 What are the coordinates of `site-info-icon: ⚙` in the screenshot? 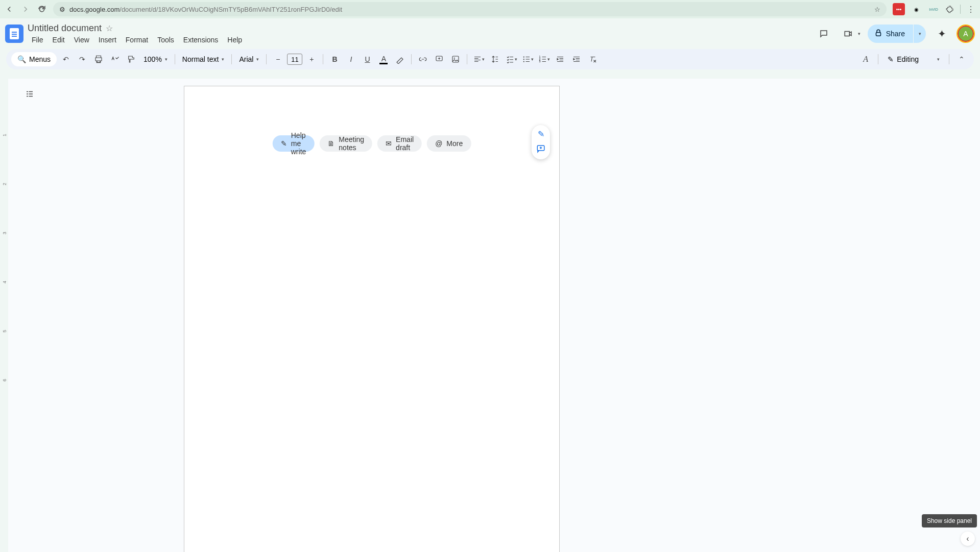 It's located at (62, 9).